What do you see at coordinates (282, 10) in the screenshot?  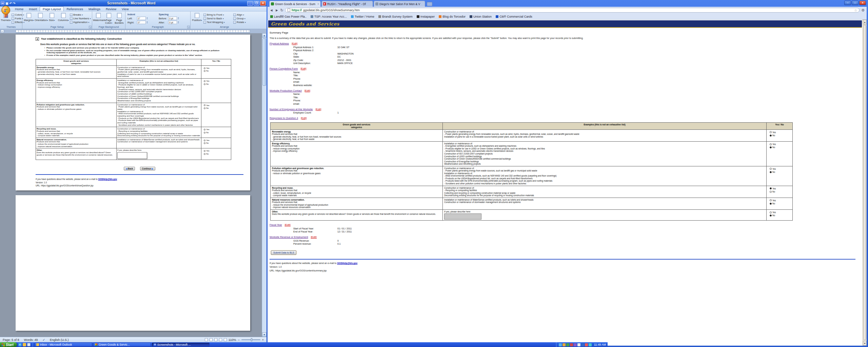 I see `reload-icon: ↻` at bounding box center [282, 10].